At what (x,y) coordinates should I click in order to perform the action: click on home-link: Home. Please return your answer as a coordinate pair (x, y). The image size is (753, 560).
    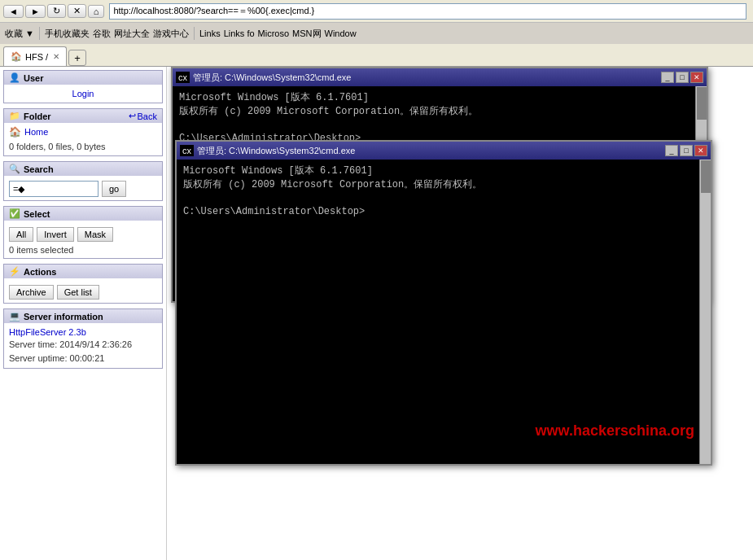
    Looking at the image, I should click on (36, 132).